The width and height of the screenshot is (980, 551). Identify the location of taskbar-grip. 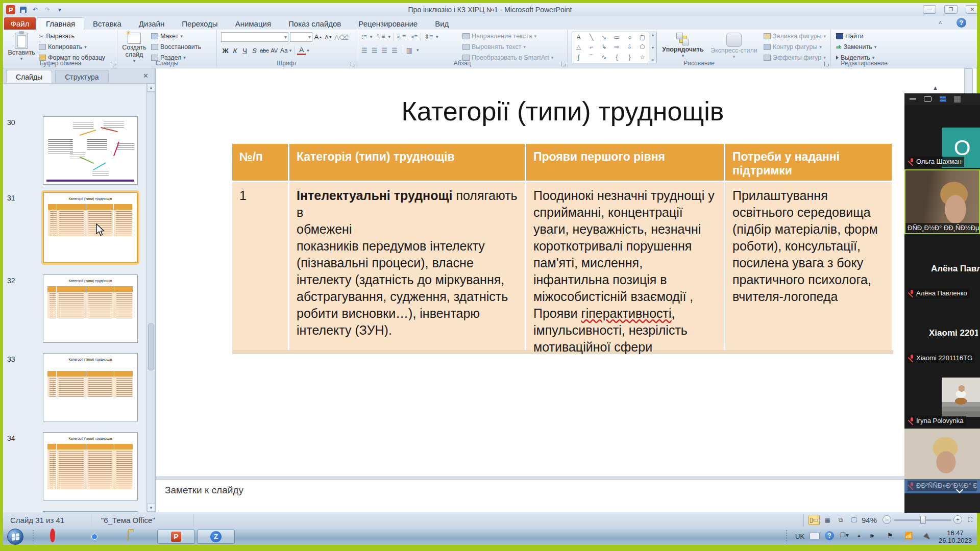
(34, 537).